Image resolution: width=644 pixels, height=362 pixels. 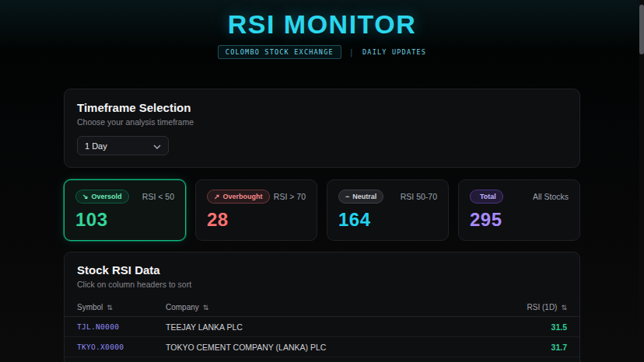 I want to click on row-symbol: TJL.N0000, so click(x=121, y=326).